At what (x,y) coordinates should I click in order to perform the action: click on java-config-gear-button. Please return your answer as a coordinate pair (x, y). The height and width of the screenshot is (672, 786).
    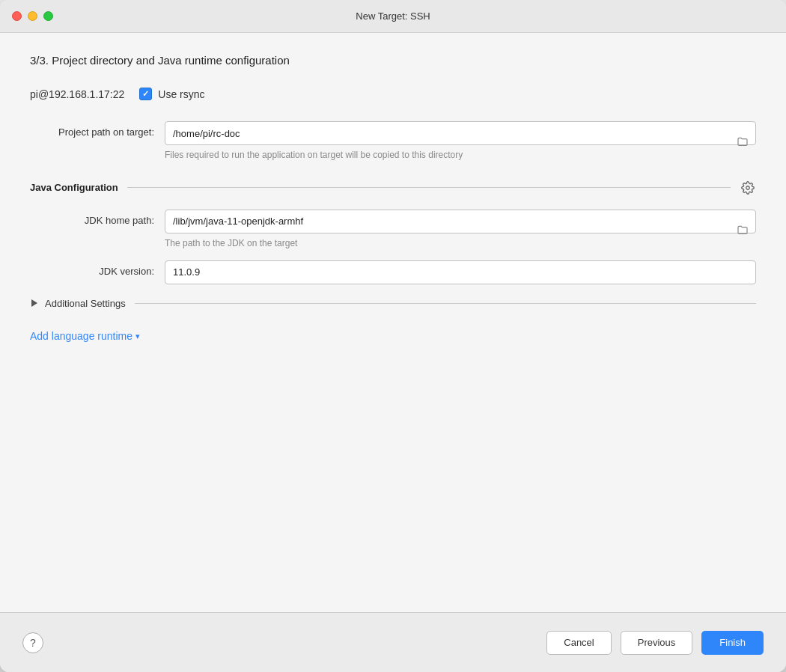
    Looking at the image, I should click on (748, 188).